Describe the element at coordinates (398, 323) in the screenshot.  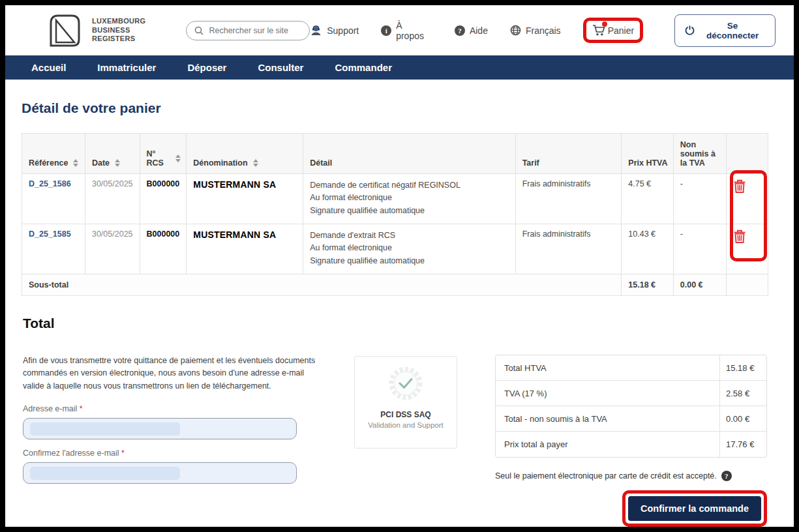
I see `total-section-title: Total` at that location.